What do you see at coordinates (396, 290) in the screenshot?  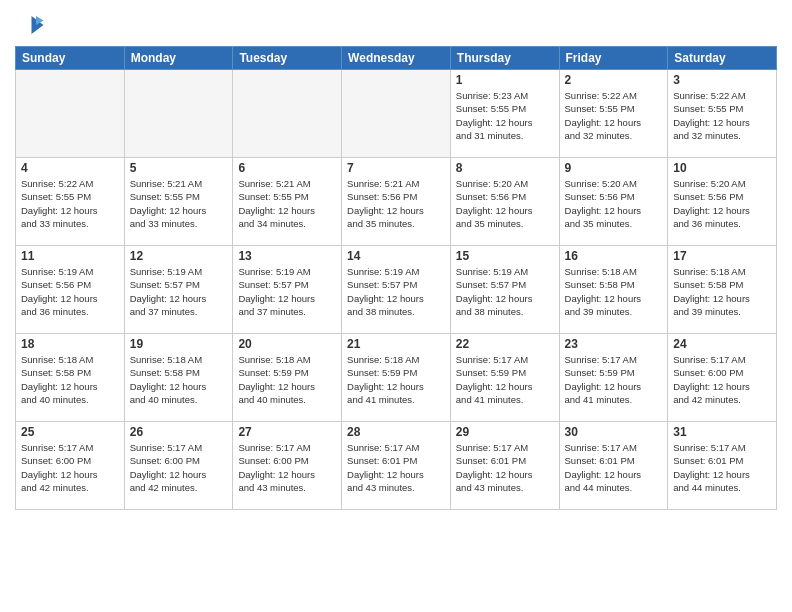 I see `calendar-week-row: 11Sunrise: 5:19 AM Sunset: 5:56 PM Dayli…` at bounding box center [396, 290].